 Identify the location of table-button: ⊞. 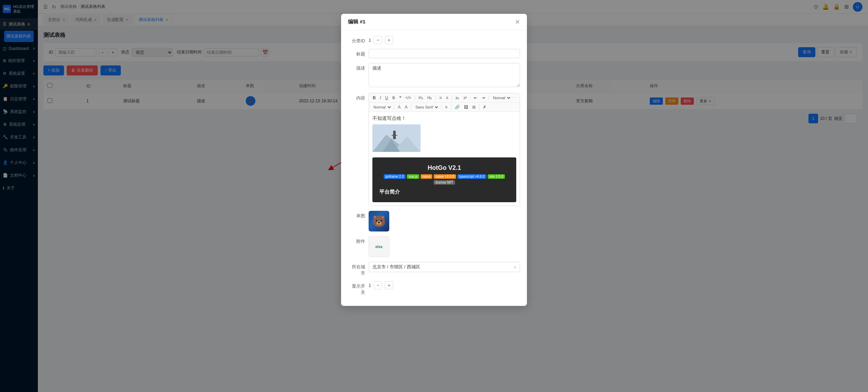
(474, 107).